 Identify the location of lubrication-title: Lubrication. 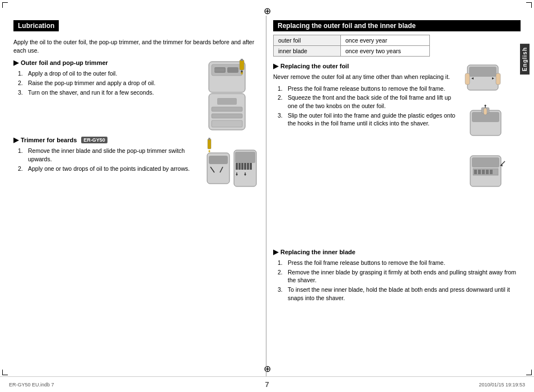
(36, 26).